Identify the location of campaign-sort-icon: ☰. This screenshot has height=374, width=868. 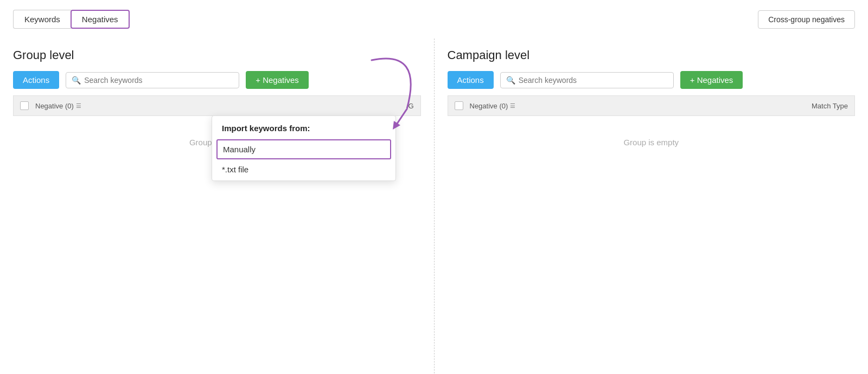
(513, 106).